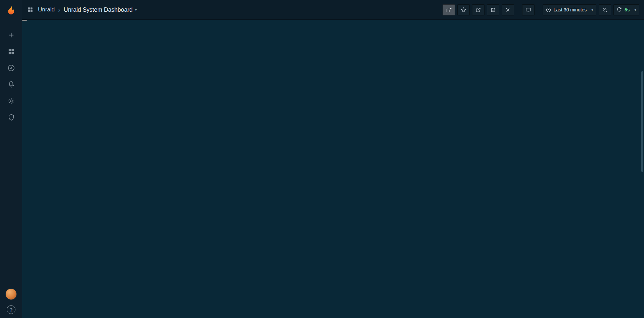 This screenshot has height=318, width=644. What do you see at coordinates (627, 10) in the screenshot?
I see `refresh-button: 5s ▾` at bounding box center [627, 10].